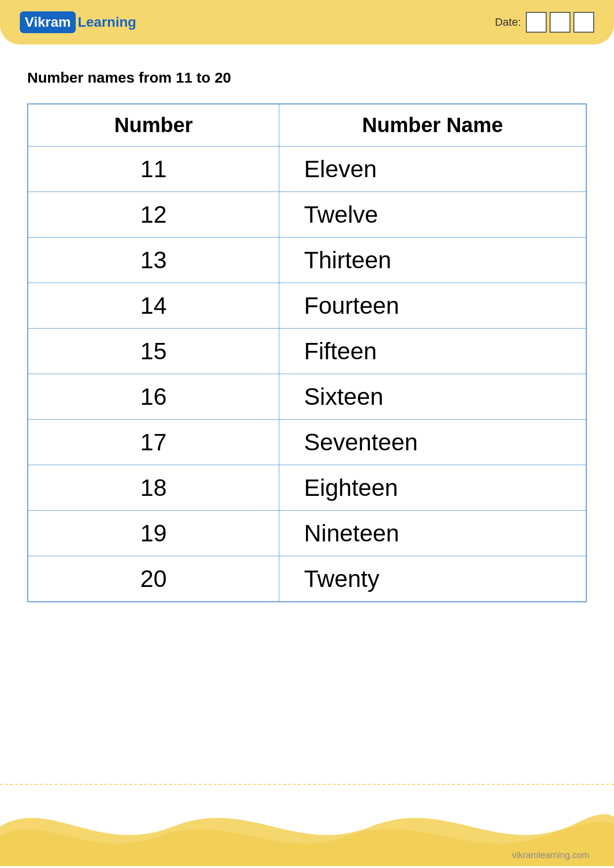  What do you see at coordinates (433, 169) in the screenshot?
I see `cell-name-1: Eleven` at bounding box center [433, 169].